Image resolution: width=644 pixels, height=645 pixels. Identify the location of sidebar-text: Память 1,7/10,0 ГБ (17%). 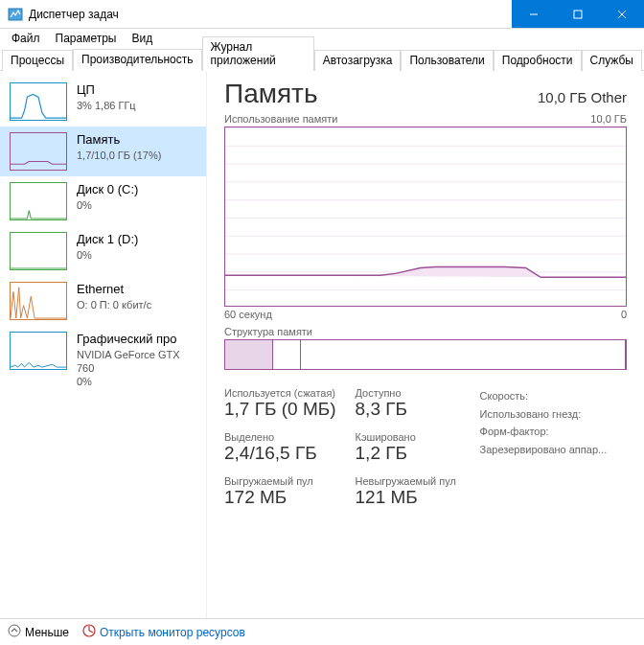
(119, 148).